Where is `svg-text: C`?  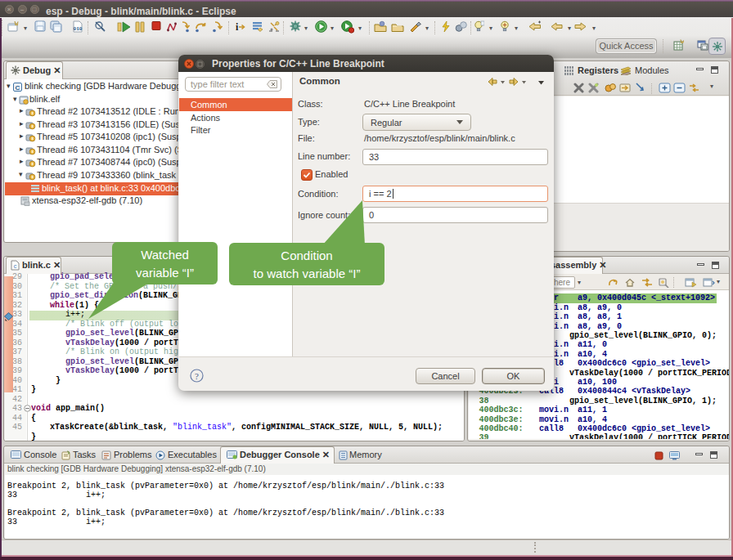 svg-text: C is located at coordinates (18, 88).